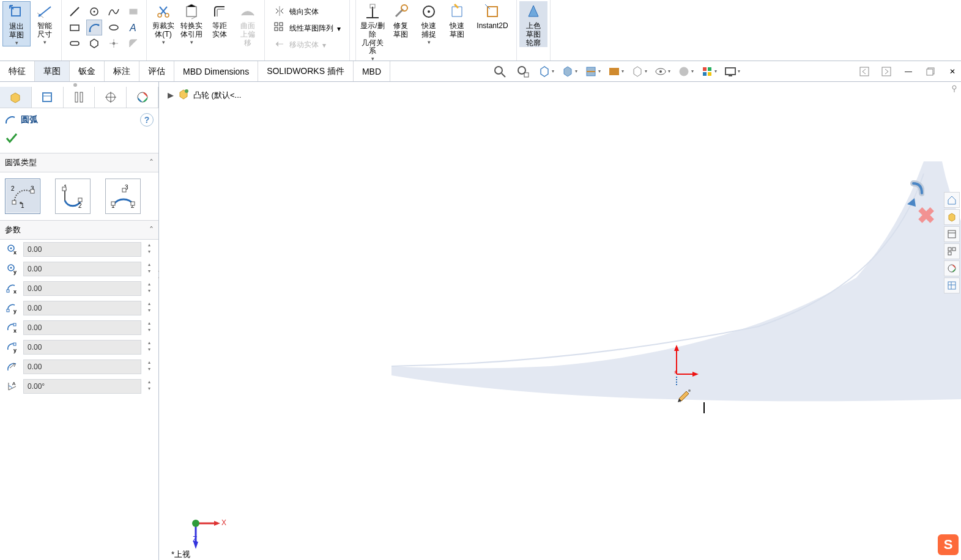  Describe the element at coordinates (87, 71) in the screenshot. I see `tab-sheetmetal: 钣金` at that location.